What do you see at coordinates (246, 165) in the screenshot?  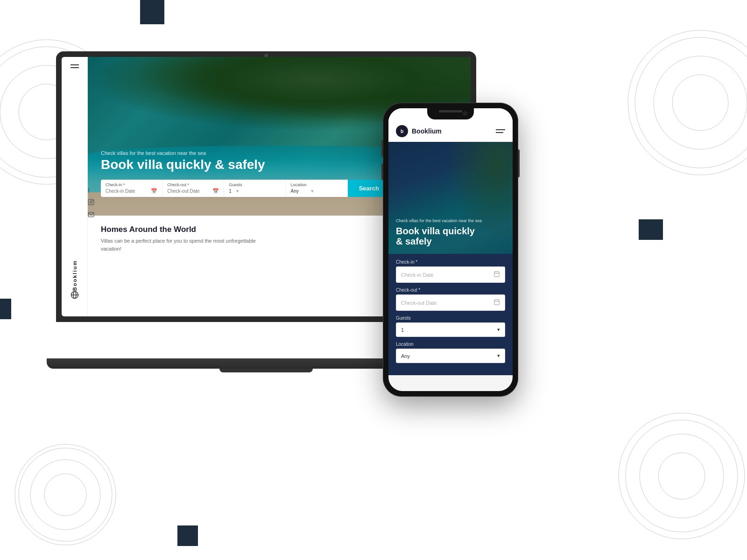 I see `hero-title: Book villa quickly & safely` at bounding box center [246, 165].